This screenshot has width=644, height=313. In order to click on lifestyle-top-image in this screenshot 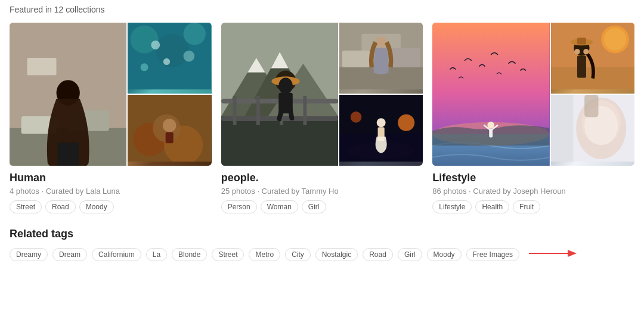, I will do `click(593, 58)`.